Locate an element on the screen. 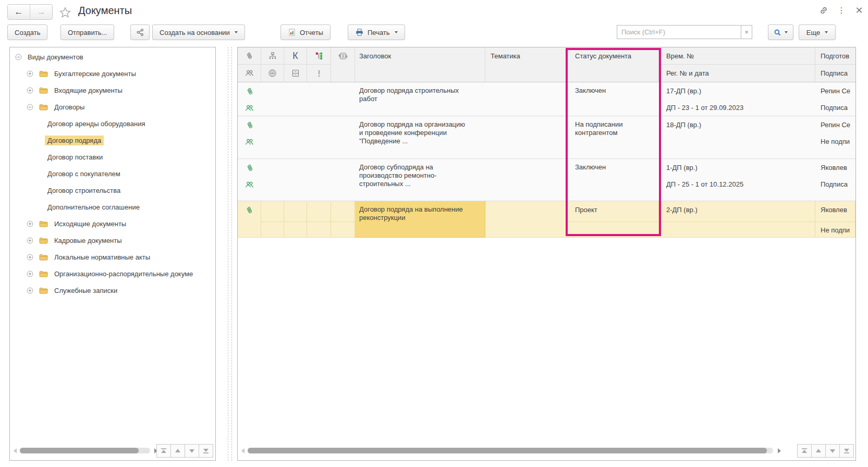 The height and width of the screenshot is (467, 868). tree-item: Организационно-распорядительные докуме is located at coordinates (113, 274).